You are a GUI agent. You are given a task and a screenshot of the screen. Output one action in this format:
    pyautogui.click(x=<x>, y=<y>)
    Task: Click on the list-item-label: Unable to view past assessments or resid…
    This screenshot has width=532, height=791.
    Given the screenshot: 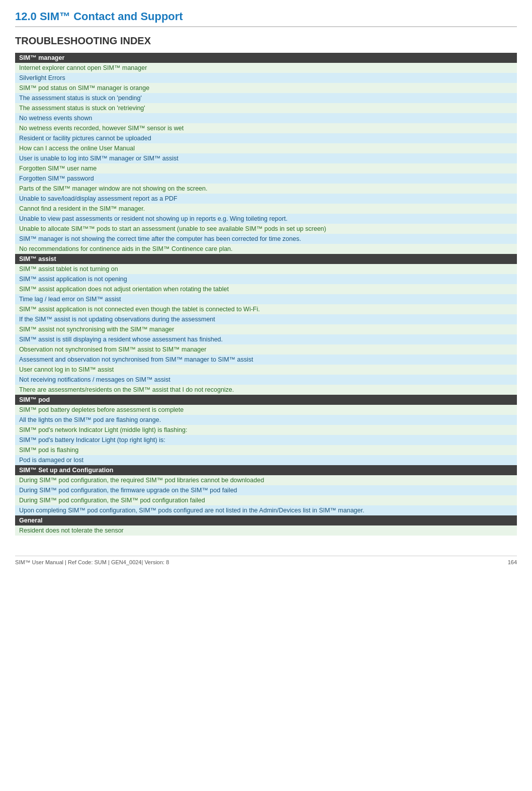 What is the action you would take?
    pyautogui.click(x=266, y=219)
    